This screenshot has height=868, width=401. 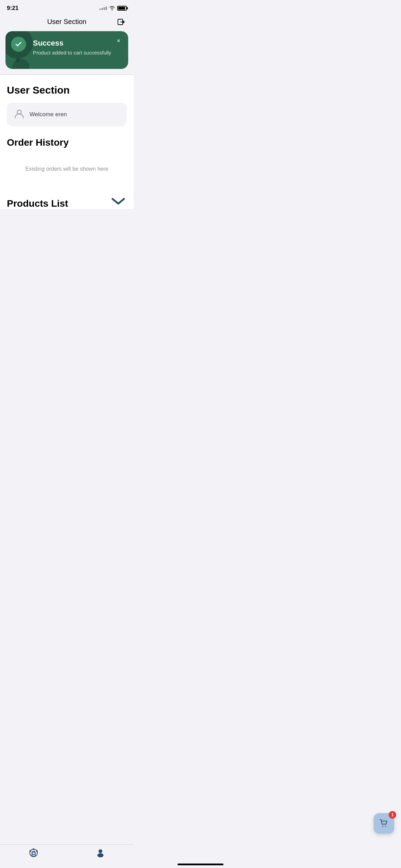 What do you see at coordinates (118, 201) in the screenshot?
I see `scroll-down-chevron` at bounding box center [118, 201].